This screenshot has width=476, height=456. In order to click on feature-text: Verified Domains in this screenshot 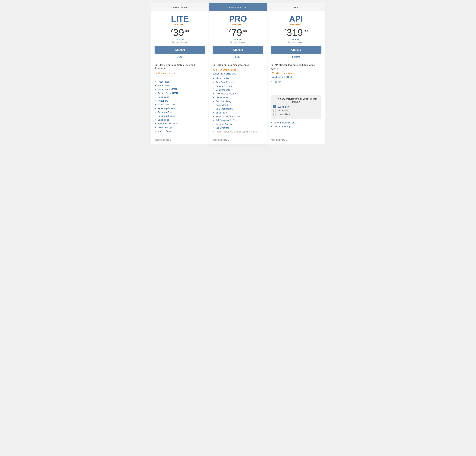, I will do `click(166, 131)`.